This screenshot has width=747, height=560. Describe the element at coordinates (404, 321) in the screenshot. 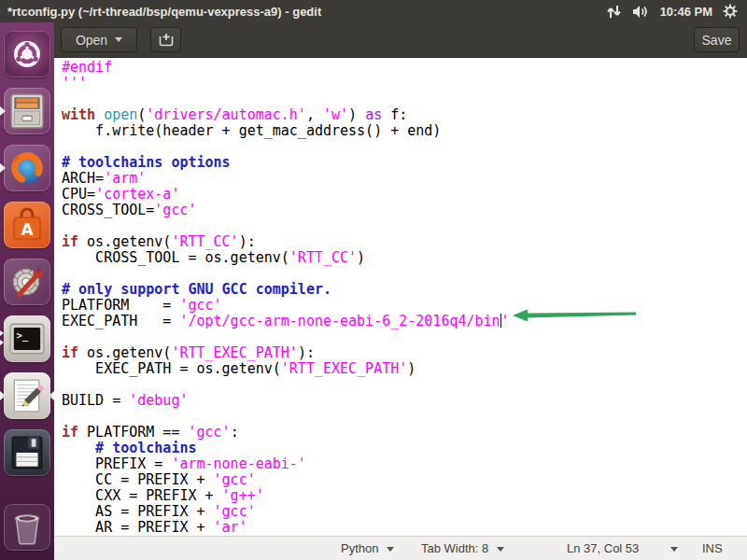

I see `code-line: EXEC_PATH = '/opt/gcc-arm-none-eabi-6_2-…` at that location.